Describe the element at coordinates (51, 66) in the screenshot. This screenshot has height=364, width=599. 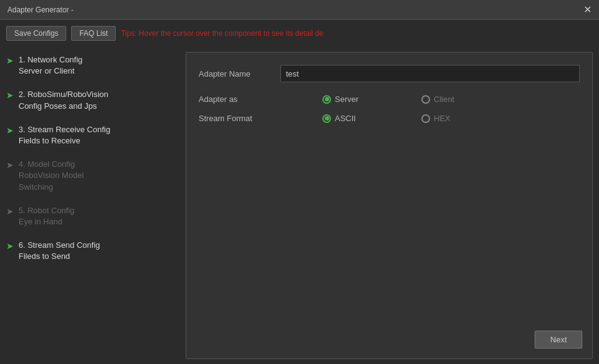
I see `sidebar-item-label: 1. Network Config Server or Client` at that location.